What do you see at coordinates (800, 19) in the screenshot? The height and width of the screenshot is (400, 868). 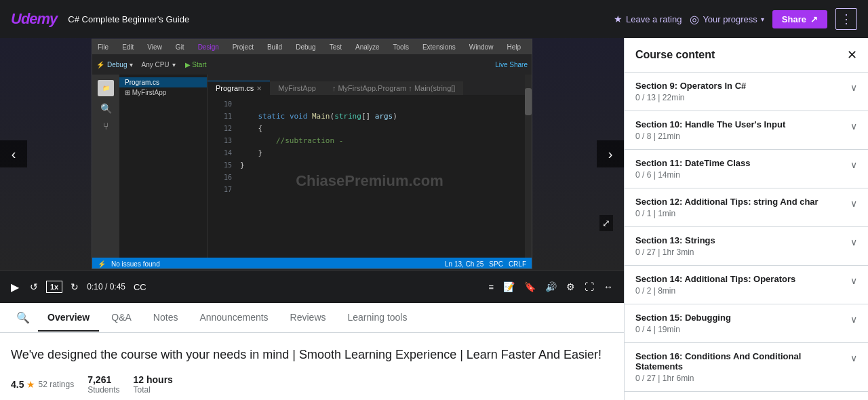 I see `share-button: Share ↗` at bounding box center [800, 19].